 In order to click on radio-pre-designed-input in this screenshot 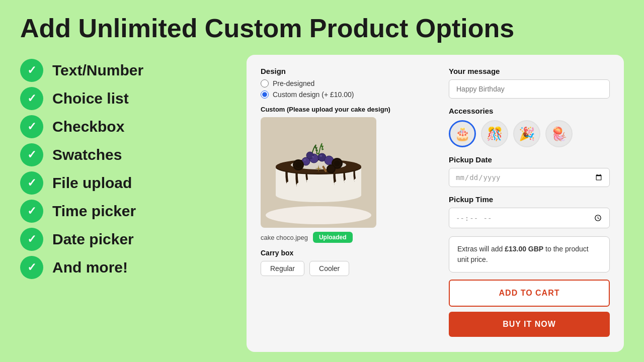, I will do `click(265, 83)`.